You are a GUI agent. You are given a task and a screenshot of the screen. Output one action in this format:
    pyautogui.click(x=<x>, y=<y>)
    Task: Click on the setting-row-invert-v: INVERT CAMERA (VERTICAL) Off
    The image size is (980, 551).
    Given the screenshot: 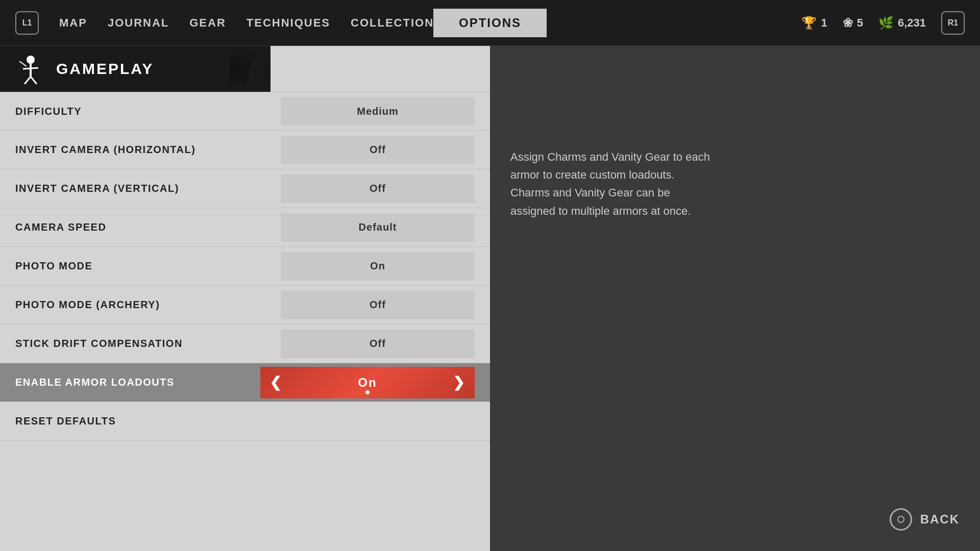 What is the action you would take?
    pyautogui.click(x=245, y=189)
    